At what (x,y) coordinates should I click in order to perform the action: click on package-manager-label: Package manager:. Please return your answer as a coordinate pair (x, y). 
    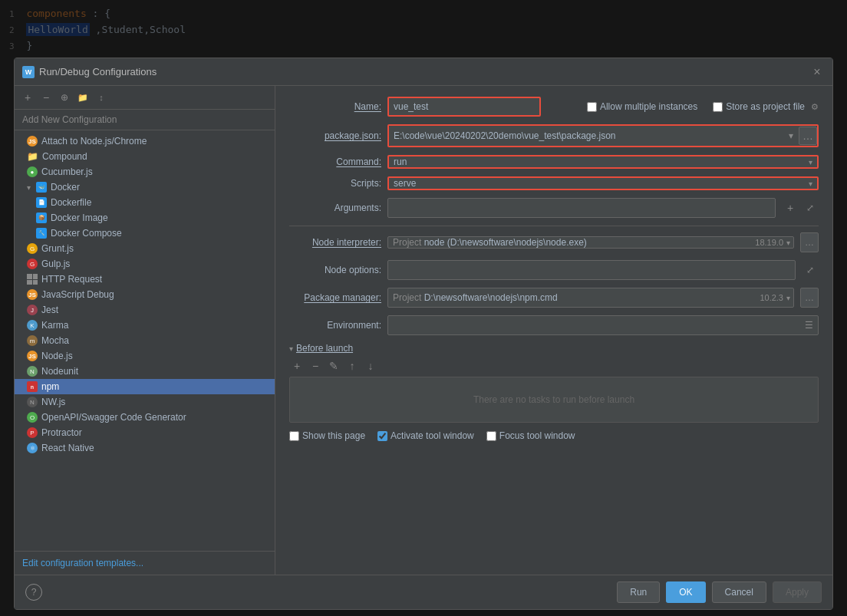
    Looking at the image, I should click on (335, 298).